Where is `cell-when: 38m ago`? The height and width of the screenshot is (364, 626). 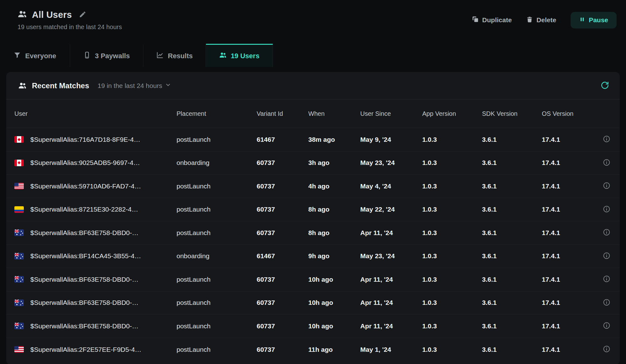 cell-when: 38m ago is located at coordinates (334, 140).